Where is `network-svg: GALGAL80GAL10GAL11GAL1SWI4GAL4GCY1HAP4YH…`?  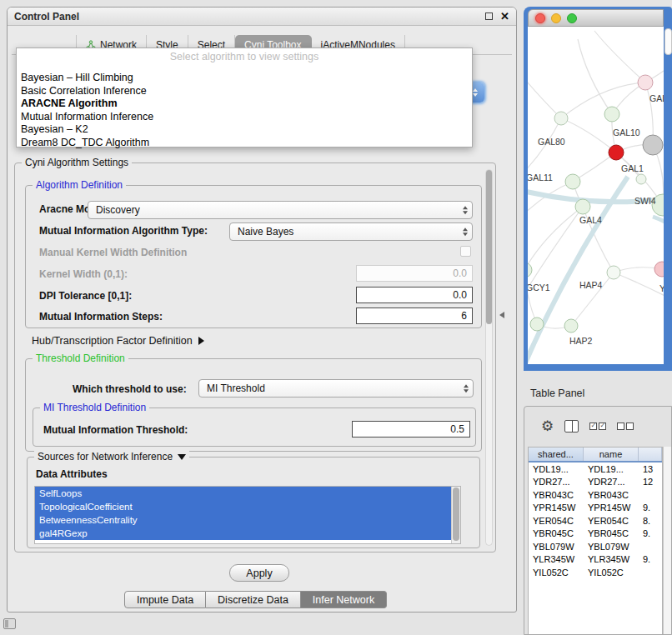
network-svg: GALGAL80GAL10GAL11GAL1SWI4GAL4GCY1HAP4YH… is located at coordinates (595, 195).